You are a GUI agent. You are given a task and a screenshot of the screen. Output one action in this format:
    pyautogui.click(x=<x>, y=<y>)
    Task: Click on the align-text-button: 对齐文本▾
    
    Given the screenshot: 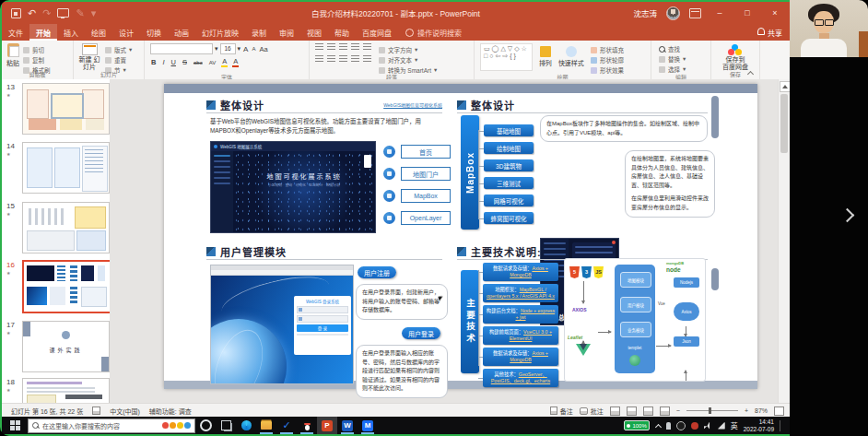 What is the action you would take?
    pyautogui.click(x=407, y=60)
    